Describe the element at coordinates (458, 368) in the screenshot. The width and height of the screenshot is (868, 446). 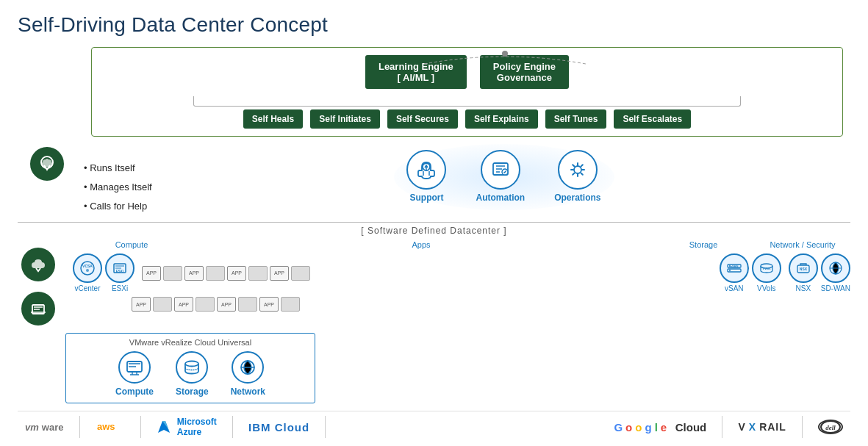
I see `vrealize-section: VMware vRealize Cloud Universal Compute` at that location.